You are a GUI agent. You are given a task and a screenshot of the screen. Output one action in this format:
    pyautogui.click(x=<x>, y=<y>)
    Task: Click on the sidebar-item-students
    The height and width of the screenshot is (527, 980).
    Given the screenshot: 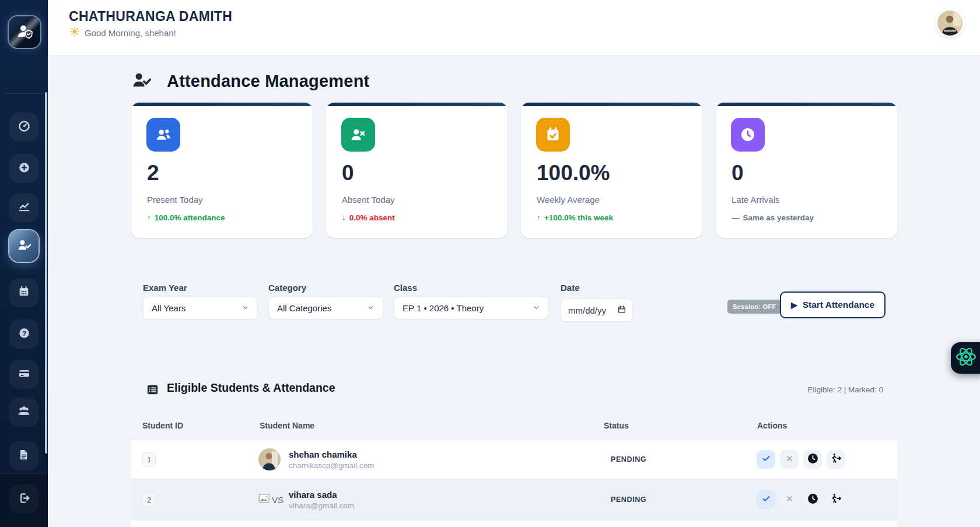 What is the action you would take?
    pyautogui.click(x=24, y=412)
    